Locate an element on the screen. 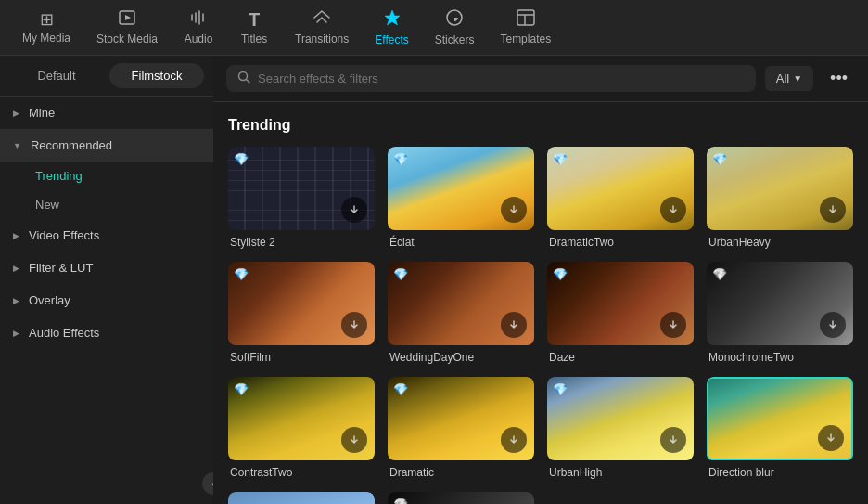 The height and width of the screenshot is (504, 868). sidebar-subitem-trending: Trending is located at coordinates (107, 176).